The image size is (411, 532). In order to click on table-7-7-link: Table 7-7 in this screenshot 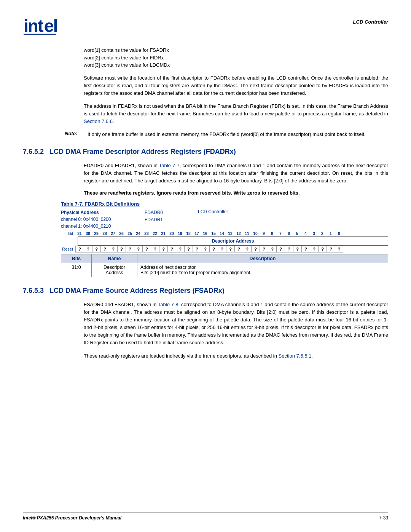, I will do `click(169, 165)`.